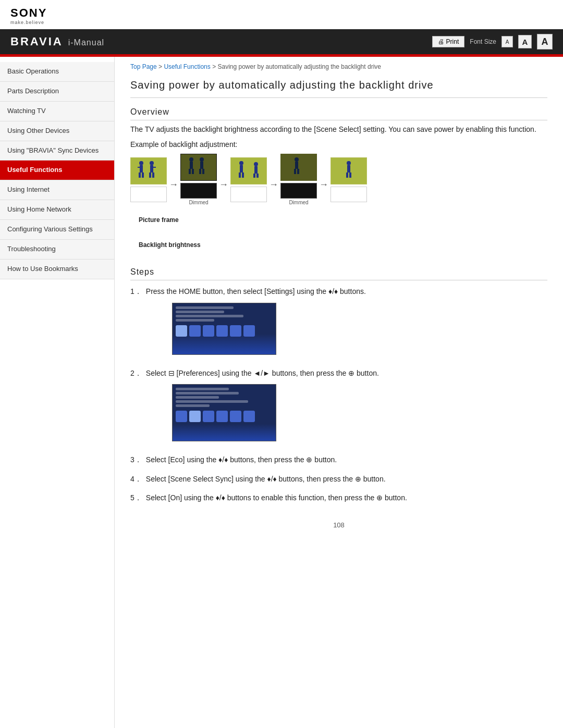 Image resolution: width=563 pixels, height=728 pixels. Describe the element at coordinates (224, 331) in the screenshot. I see `ss-icons-row` at that location.